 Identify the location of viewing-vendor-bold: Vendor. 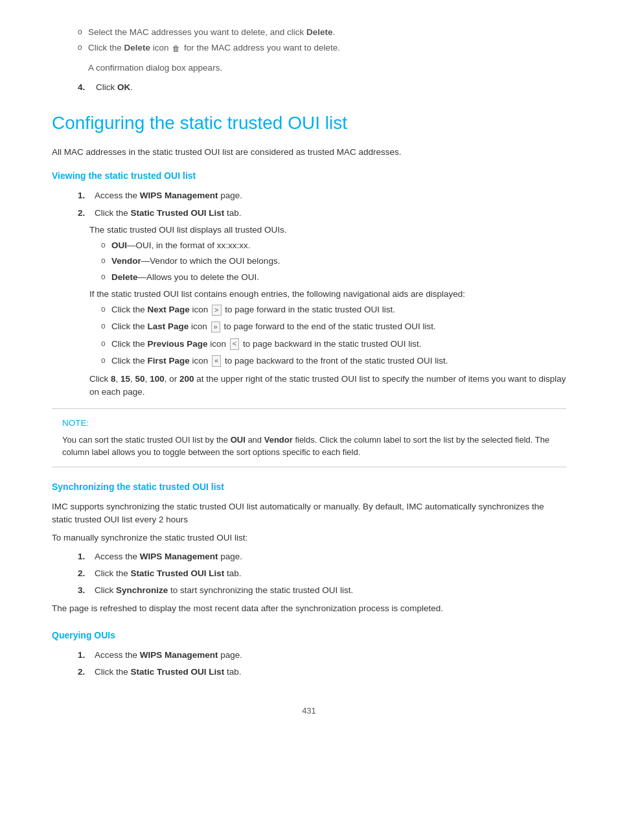
(126, 261).